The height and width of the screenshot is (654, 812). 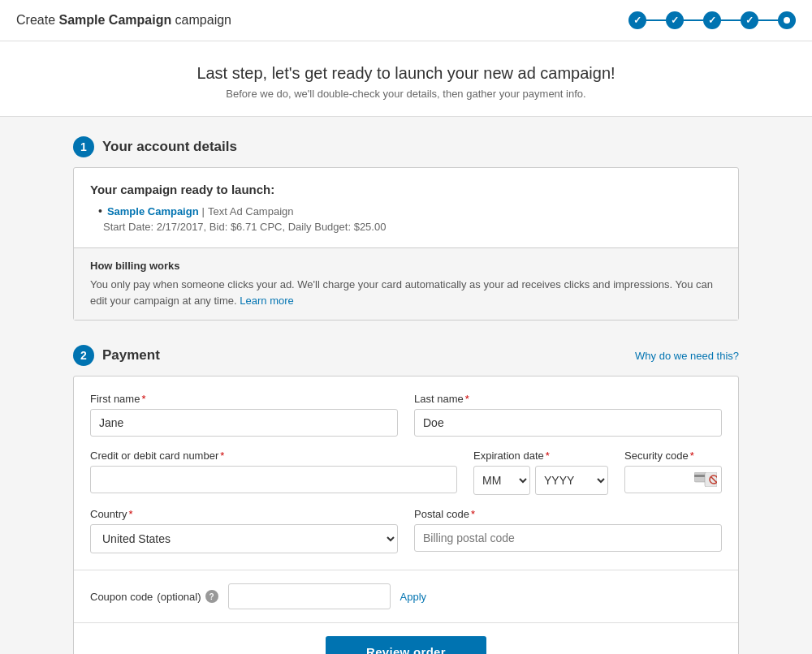 What do you see at coordinates (123, 20) in the screenshot?
I see `page-title: Create Sample Campaign campaign` at bounding box center [123, 20].